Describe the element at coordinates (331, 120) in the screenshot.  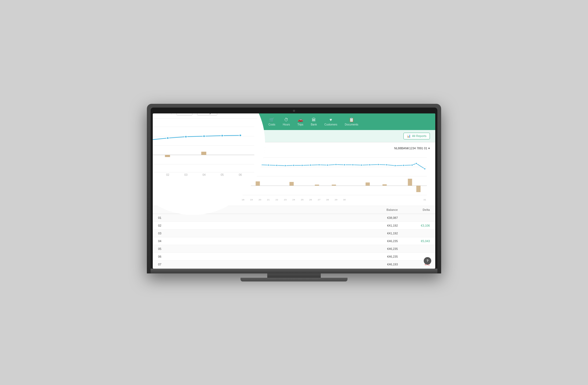
I see `customers-icon: ♥` at that location.